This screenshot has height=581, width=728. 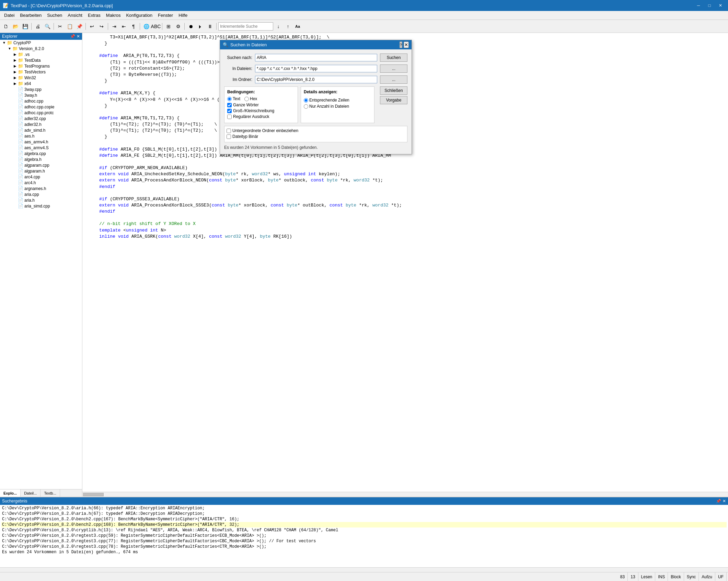 I want to click on tab-dateil: Dateil..., so click(x=31, y=493).